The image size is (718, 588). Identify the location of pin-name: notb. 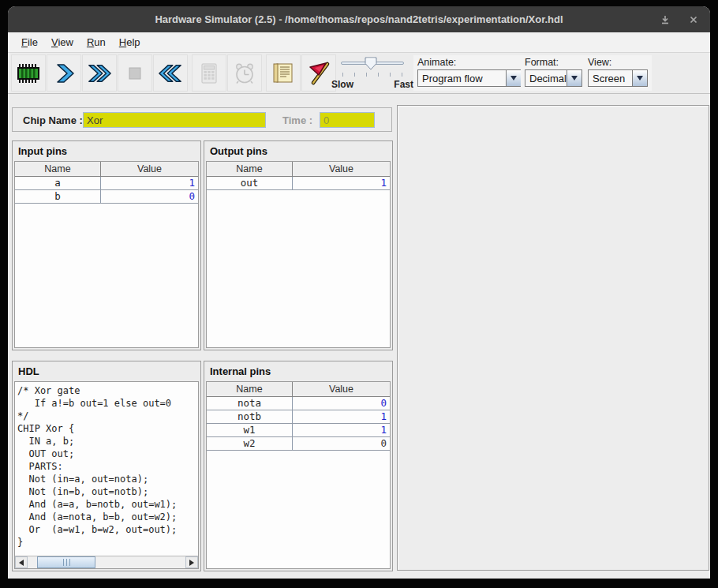
(249, 417).